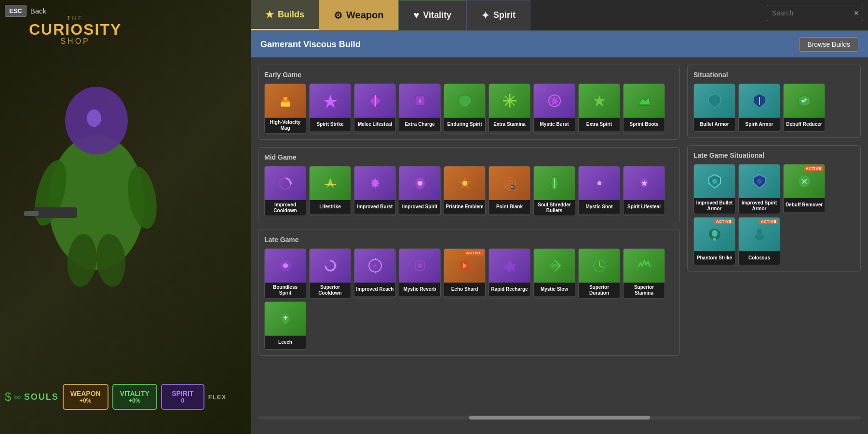 The height and width of the screenshot is (434, 868). Describe the element at coordinates (432, 15) in the screenshot. I see `tab-vitality: ♥ Vitality` at that location.